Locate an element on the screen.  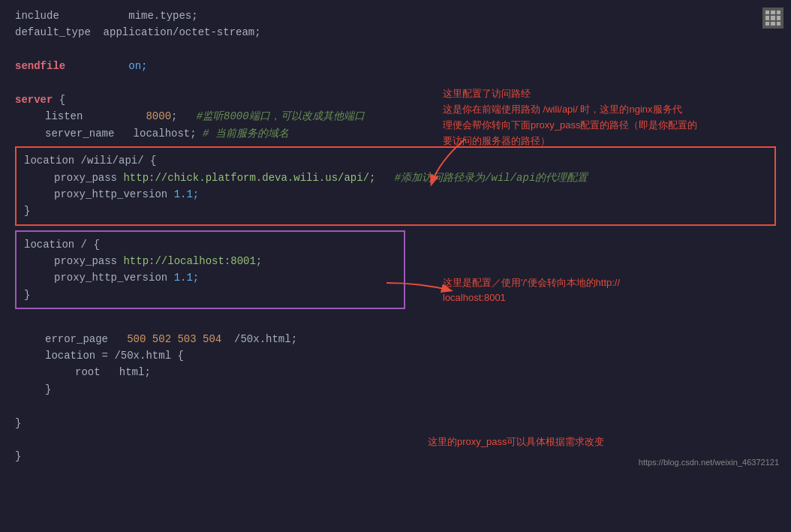
code-line-loc50x: location = /50x.html { is located at coordinates (396, 356).